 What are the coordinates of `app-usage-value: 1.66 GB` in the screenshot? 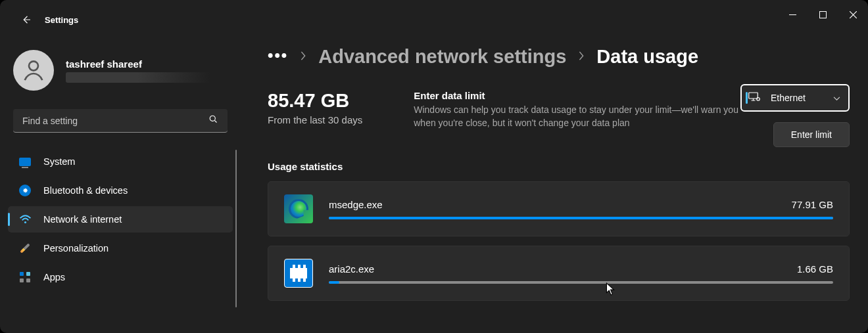 It's located at (815, 269).